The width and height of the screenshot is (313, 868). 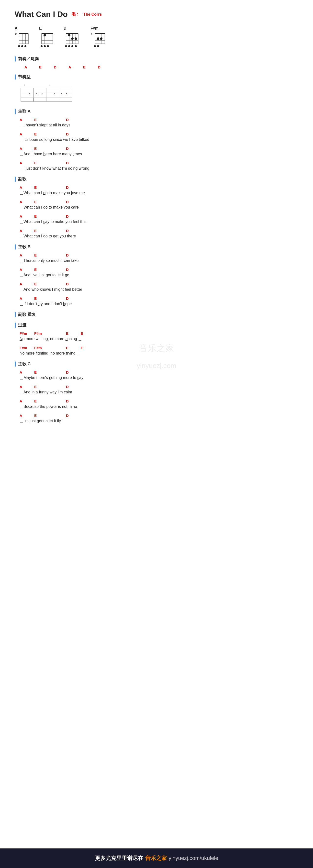 What do you see at coordinates (159, 230) in the screenshot?
I see `chorus-line4-chords: A E D` at bounding box center [159, 230].